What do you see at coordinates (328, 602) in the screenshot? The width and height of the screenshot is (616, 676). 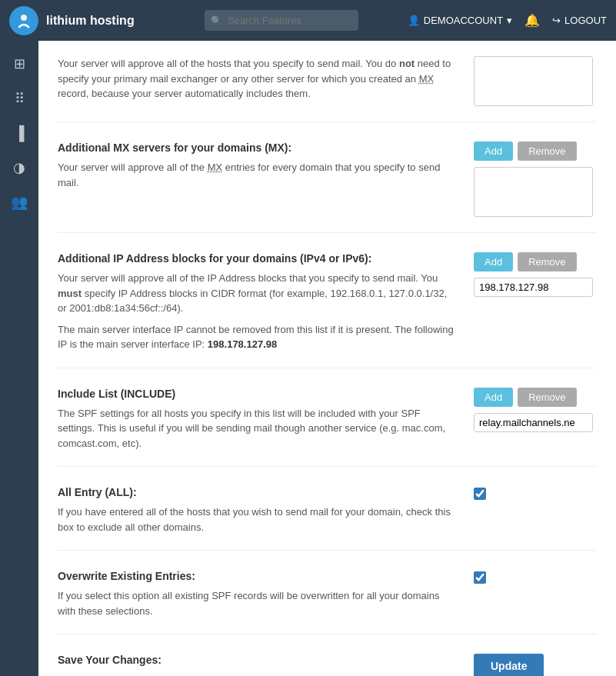 I see `overwrite-section: Overwrite Existing Entries: If you selec…` at bounding box center [328, 602].